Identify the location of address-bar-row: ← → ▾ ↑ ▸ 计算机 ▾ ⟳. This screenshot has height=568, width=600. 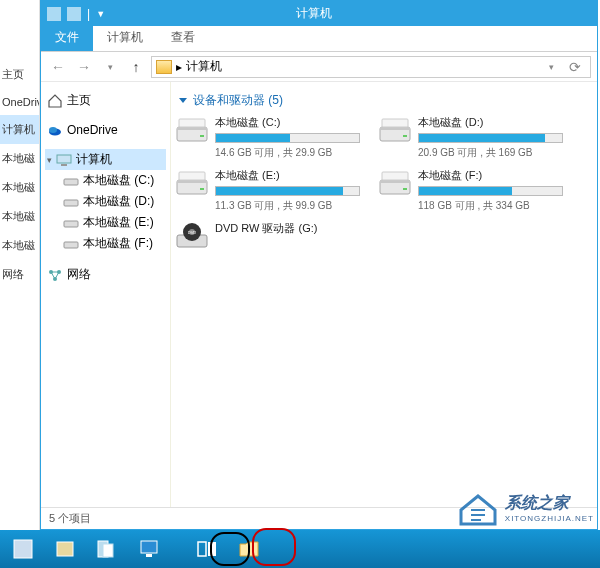
(319, 67).